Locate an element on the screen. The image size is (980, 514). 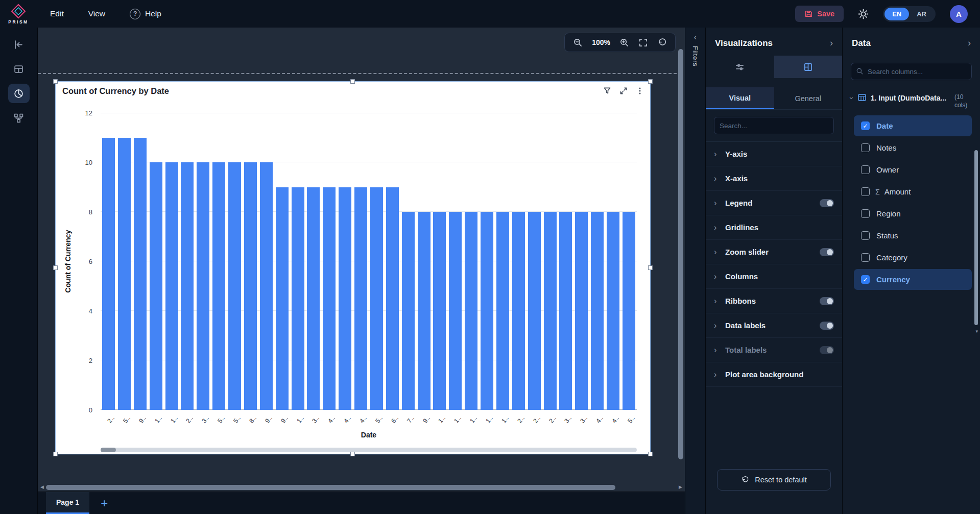
app-logo: PRISM is located at coordinates (18, 14).